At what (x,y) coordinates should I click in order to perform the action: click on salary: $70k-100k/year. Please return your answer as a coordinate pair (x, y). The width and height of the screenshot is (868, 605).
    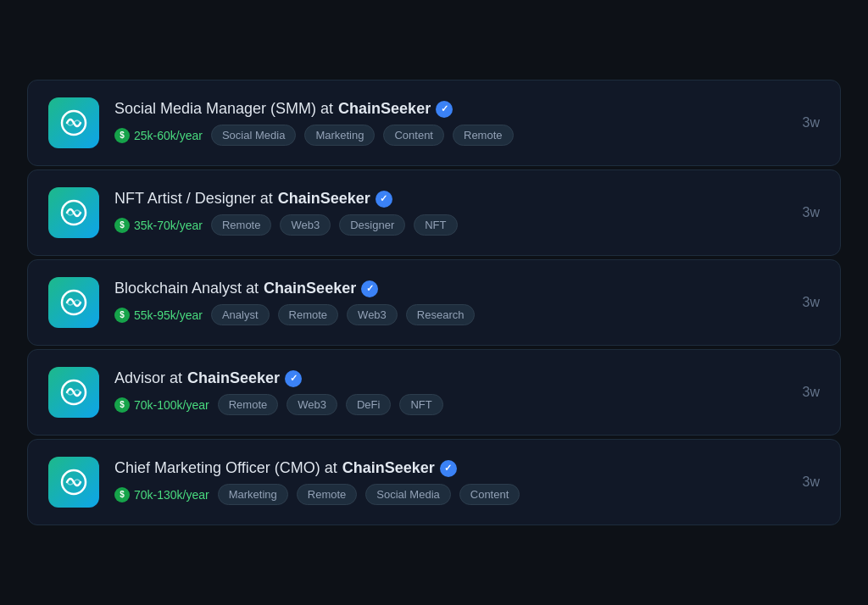
    Looking at the image, I should click on (162, 405).